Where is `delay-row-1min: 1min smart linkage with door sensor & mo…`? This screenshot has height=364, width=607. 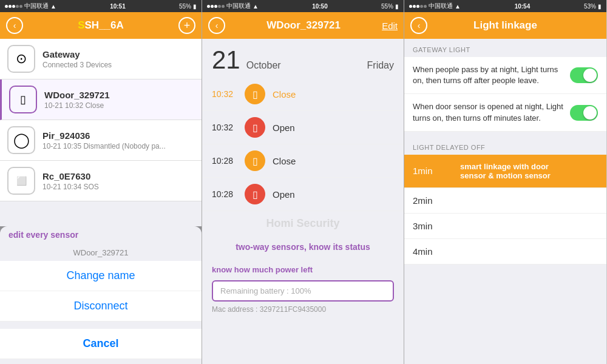
delay-row-1min: 1min smart linkage with door sensor & mo… is located at coordinates (505, 171).